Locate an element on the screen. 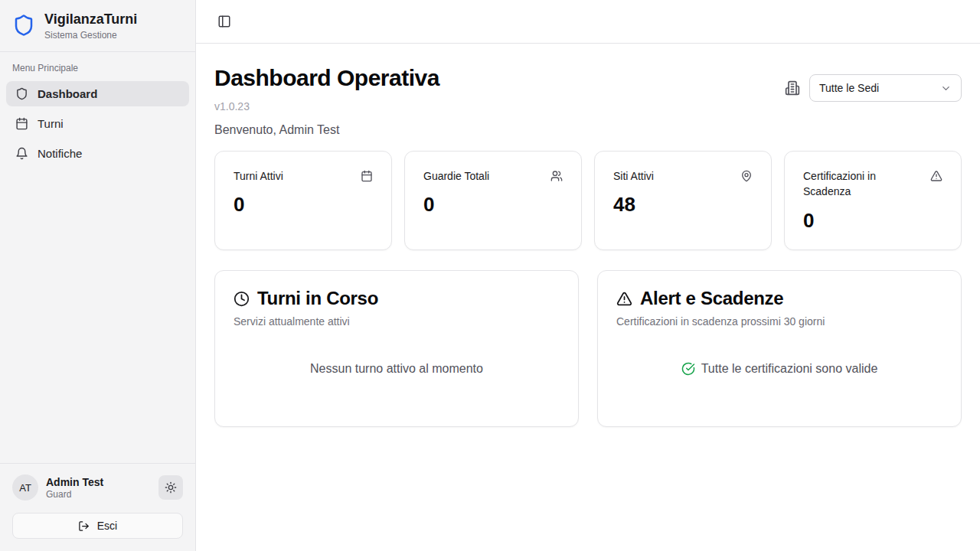  sidebar-item-label: Turni is located at coordinates (51, 124).